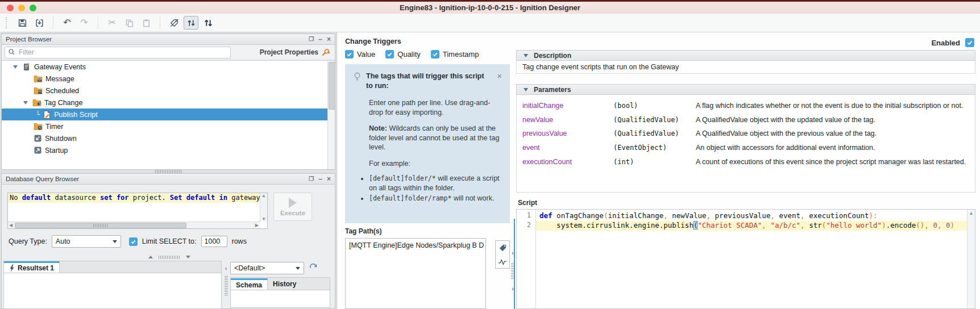  What do you see at coordinates (147, 23) in the screenshot?
I see `paste-icon` at bounding box center [147, 23].